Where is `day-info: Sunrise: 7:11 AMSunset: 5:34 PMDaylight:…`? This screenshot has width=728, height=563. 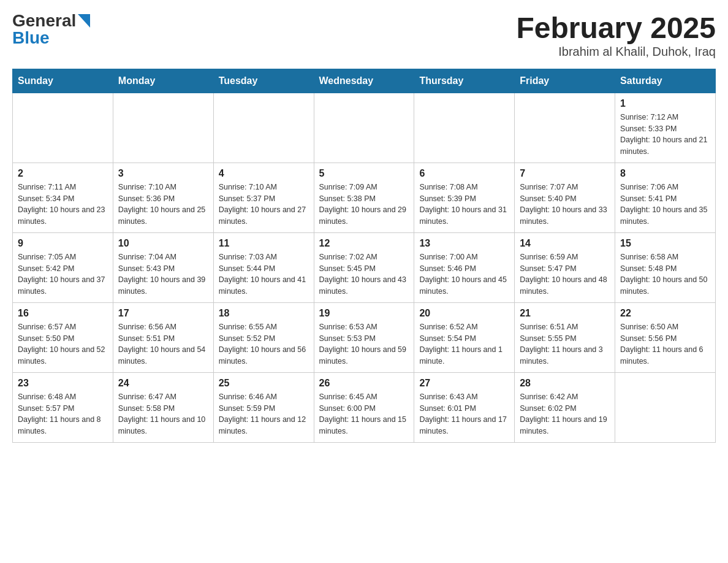
day-info: Sunrise: 7:11 AMSunset: 5:34 PMDaylight:… is located at coordinates (63, 205).